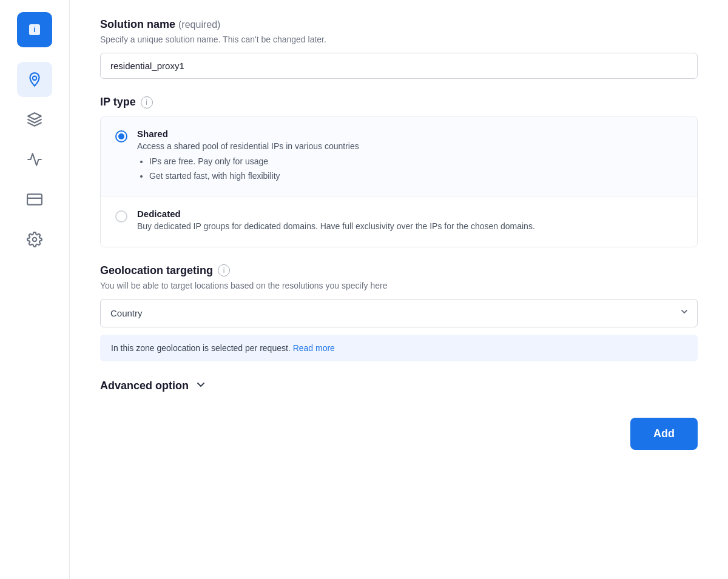 This screenshot has height=579, width=728. I want to click on country-select: Country United States United Kingdom Ger…, so click(399, 313).